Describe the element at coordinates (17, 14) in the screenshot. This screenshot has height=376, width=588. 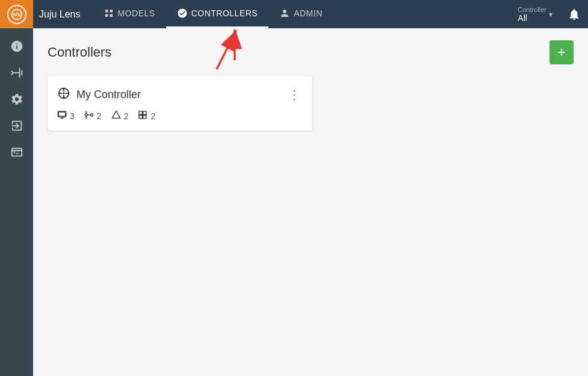
I see `svg-text: nfu` at that location.